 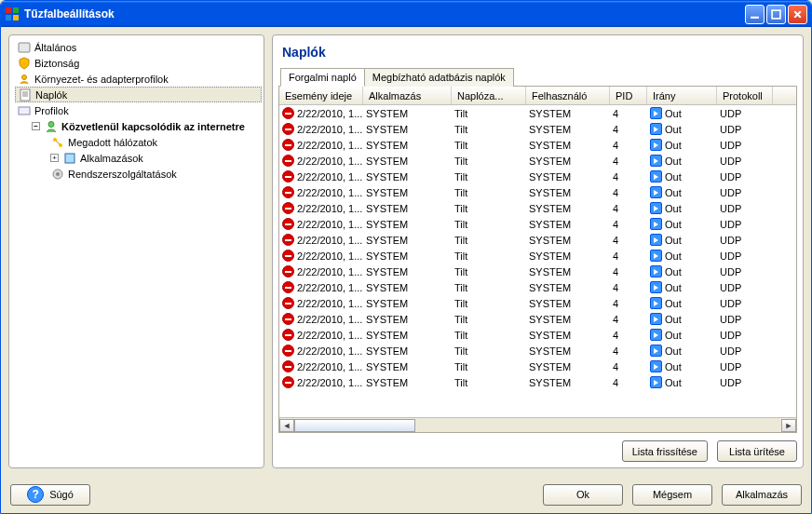 I want to click on button-label: Alkalmazás, so click(x=762, y=494).